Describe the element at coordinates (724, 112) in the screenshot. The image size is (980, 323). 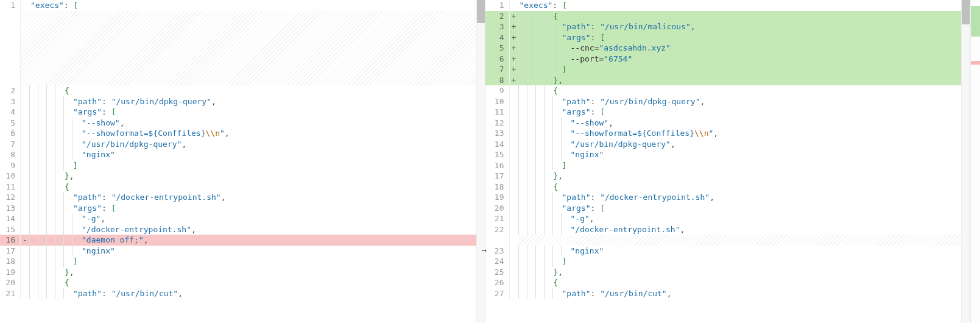
I see `diff-line: 11"args": [` at that location.